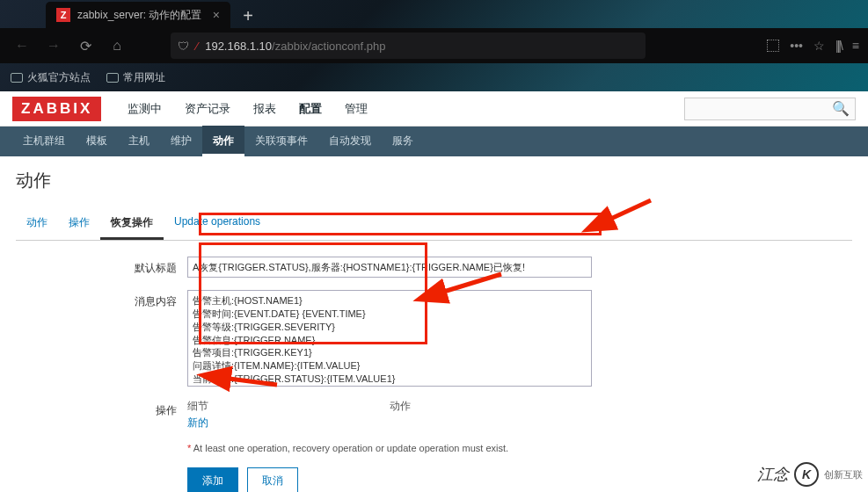 This screenshot has height=492, width=868. I want to click on new-tab-button: +, so click(248, 16).